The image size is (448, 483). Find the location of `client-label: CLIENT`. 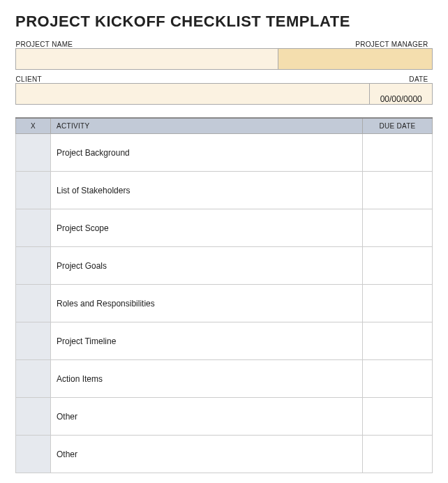

client-label: CLIENT is located at coordinates (193, 80).